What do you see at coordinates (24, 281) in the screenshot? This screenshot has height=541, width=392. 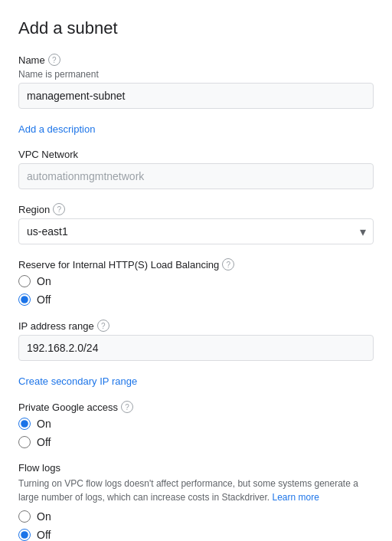 I see `load-balancing-on-radio` at bounding box center [24, 281].